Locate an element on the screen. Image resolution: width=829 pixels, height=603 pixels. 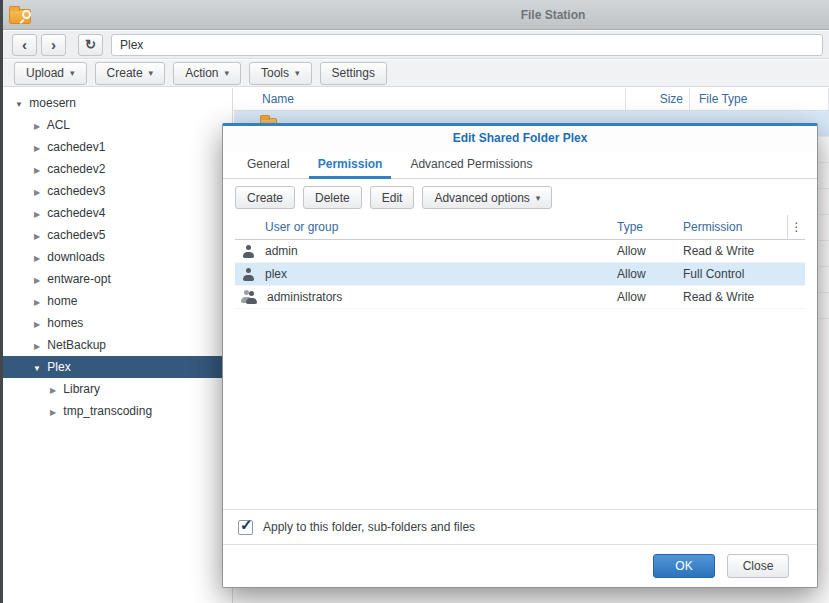
advanced-options-label: Advanced options is located at coordinates (482, 198).